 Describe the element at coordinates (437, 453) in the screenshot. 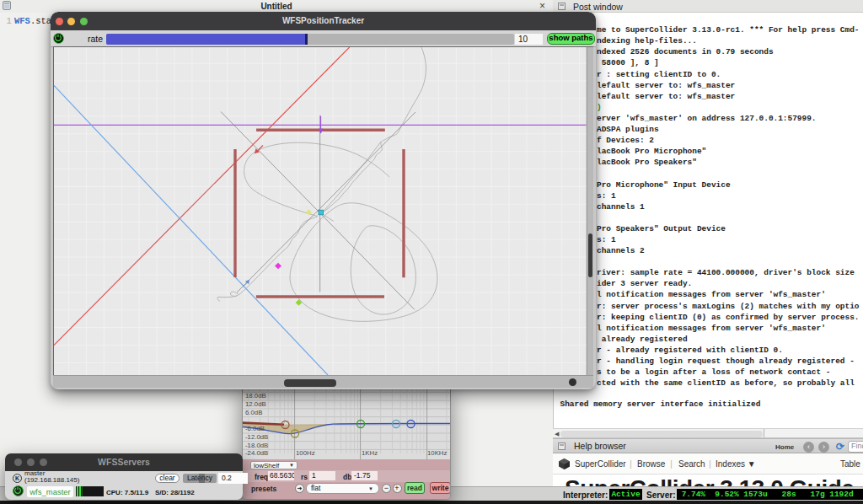

I see `svg-text: 10KHz` at that location.